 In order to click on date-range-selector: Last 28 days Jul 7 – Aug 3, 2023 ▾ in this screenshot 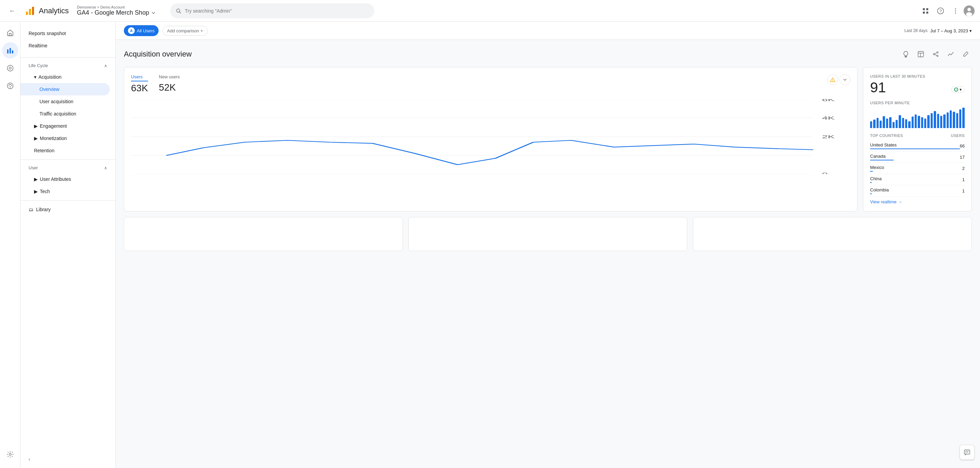, I will do `click(938, 31)`.